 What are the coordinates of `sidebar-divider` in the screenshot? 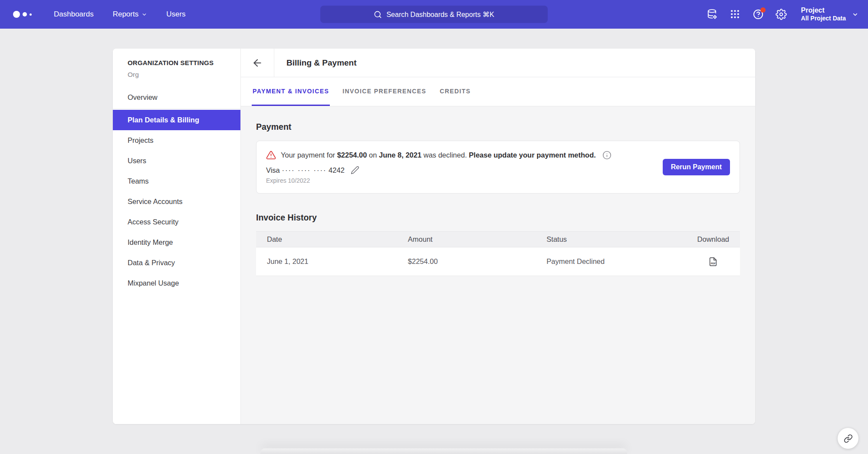 It's located at (177, 109).